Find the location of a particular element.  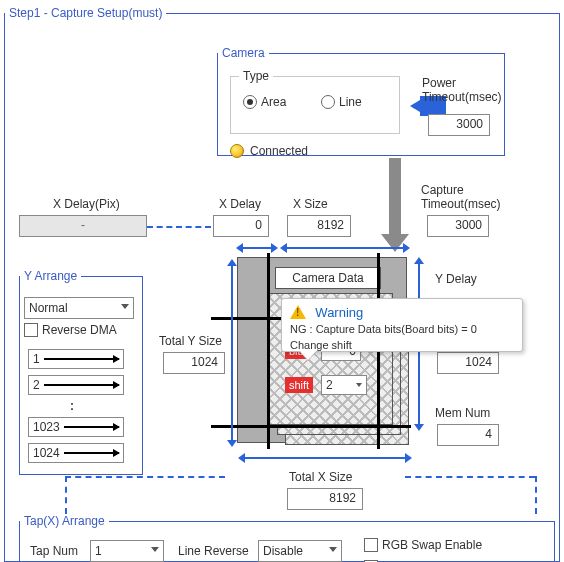

radio-area: Area is located at coordinates (264, 102).